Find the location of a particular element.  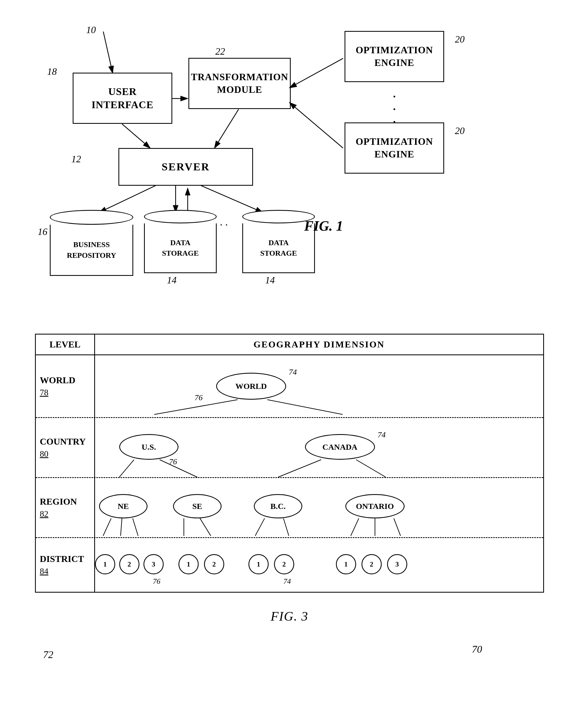

ref-72: 72 is located at coordinates (48, 654).